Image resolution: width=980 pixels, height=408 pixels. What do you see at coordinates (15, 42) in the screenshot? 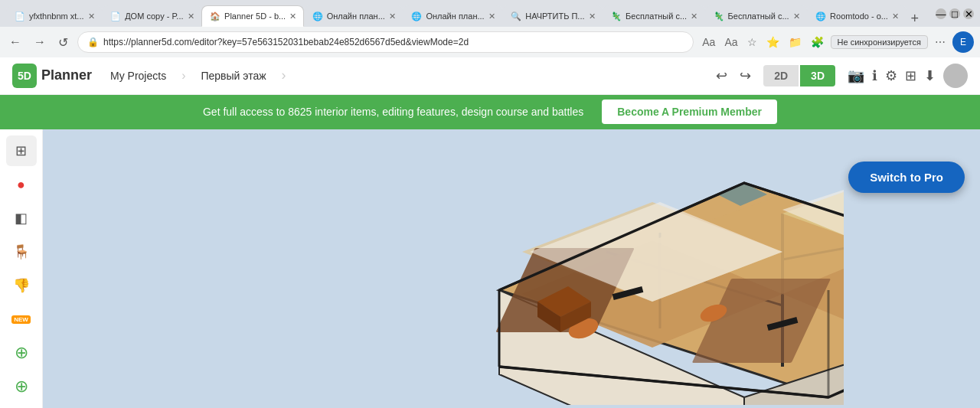
I see `back-button: ←` at bounding box center [15, 42].